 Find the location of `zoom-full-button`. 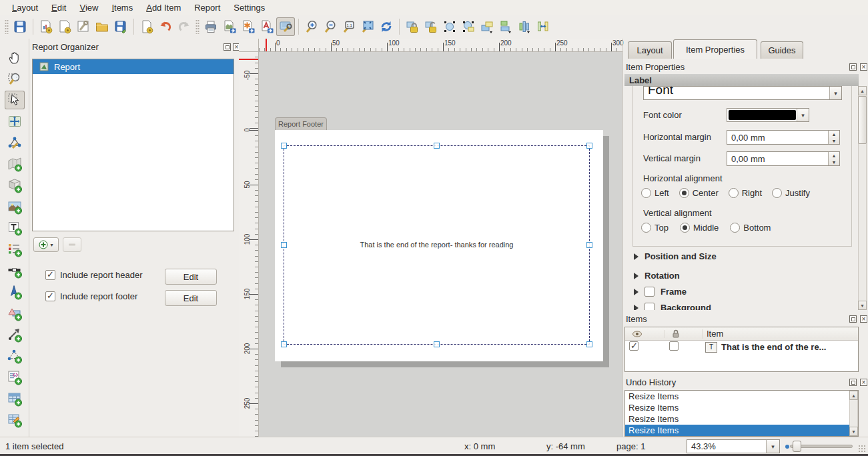

zoom-full-button is located at coordinates (368, 27).